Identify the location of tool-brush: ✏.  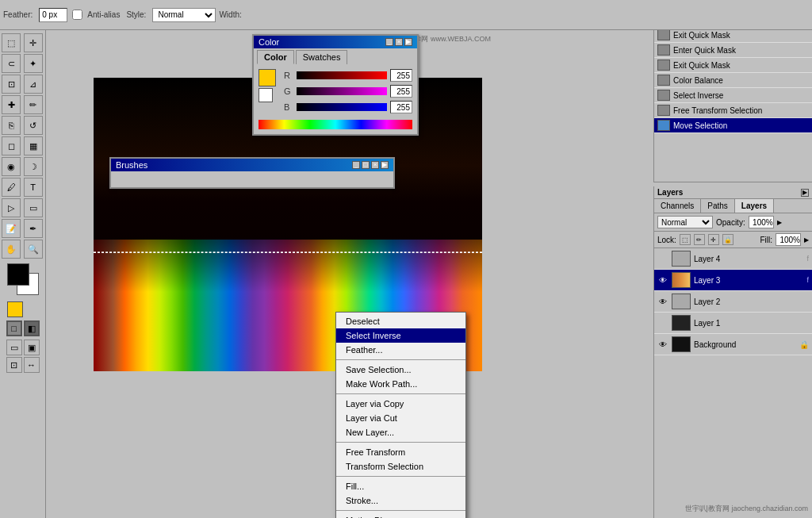
(33, 105).